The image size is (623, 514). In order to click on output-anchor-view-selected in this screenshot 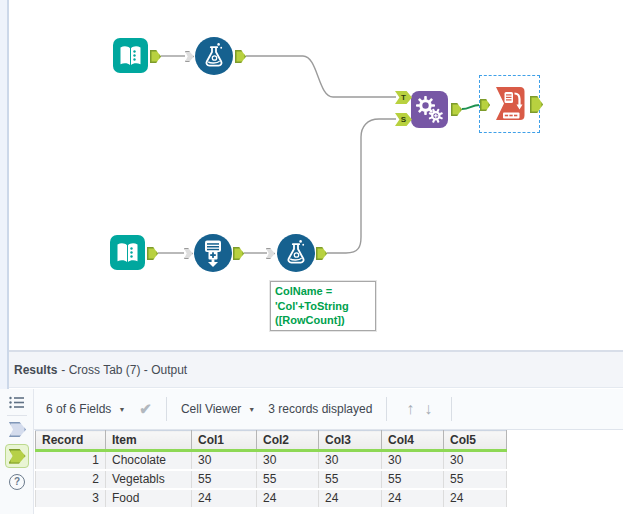, I will do `click(17, 456)`.